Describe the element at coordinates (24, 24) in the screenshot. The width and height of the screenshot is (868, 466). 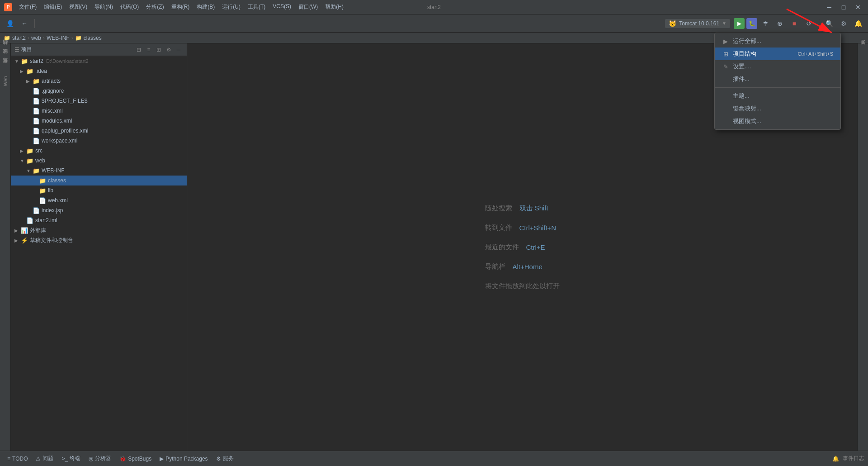
I see `back-button: ←` at that location.